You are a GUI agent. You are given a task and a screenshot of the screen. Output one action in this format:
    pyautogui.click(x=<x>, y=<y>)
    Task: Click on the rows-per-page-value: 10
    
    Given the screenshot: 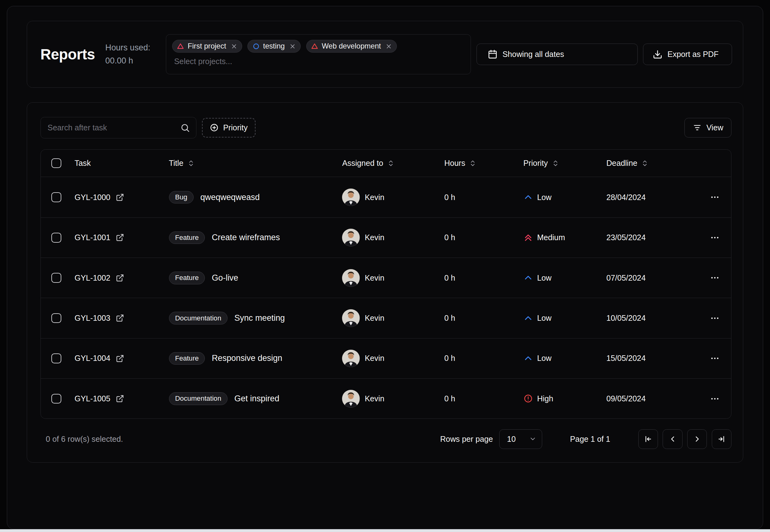 What is the action you would take?
    pyautogui.click(x=511, y=439)
    